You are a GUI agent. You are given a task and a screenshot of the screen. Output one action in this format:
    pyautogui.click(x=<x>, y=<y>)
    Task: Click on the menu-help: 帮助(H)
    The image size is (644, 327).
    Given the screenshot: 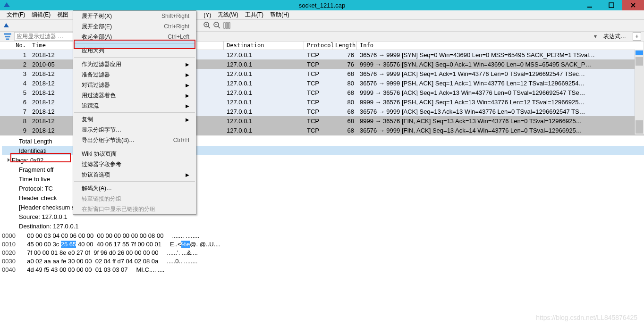 What is the action you would take?
    pyautogui.click(x=280, y=15)
    